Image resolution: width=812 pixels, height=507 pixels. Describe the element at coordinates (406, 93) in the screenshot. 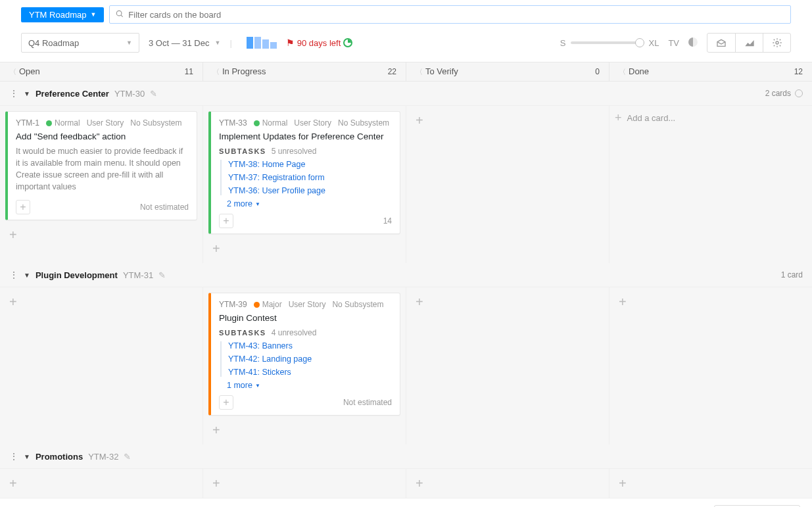

I see `swimlane-header-preference: ⋮ ▼ Preference Center YTM-30 ✎ 2 cards` at that location.